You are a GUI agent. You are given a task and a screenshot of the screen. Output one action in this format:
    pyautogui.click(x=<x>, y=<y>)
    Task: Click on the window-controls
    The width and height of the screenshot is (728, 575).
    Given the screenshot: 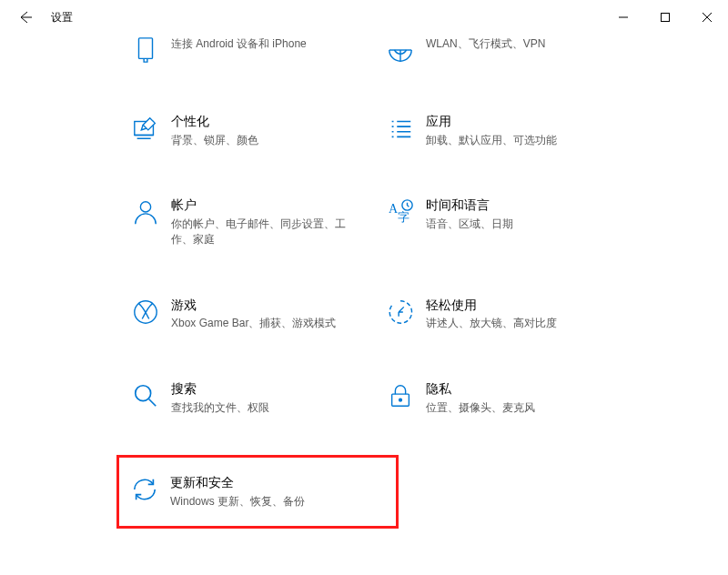 What is the action you would take?
    pyautogui.click(x=665, y=17)
    